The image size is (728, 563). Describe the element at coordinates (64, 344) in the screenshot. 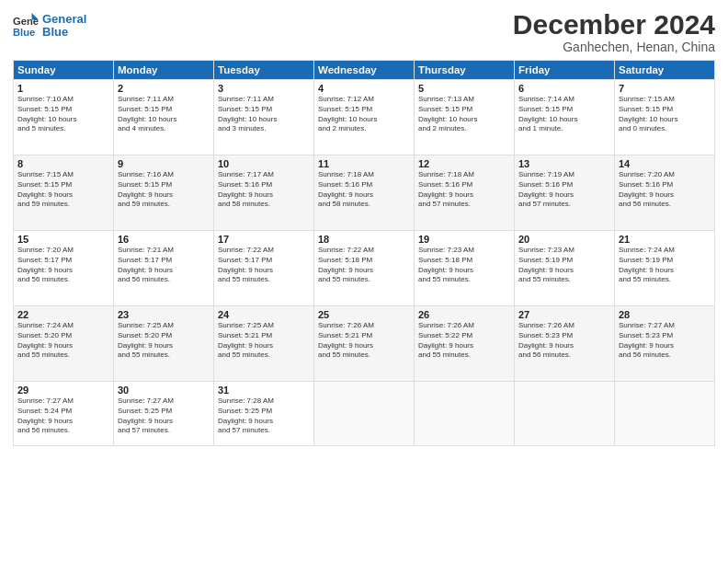

I see `table-row: 22Sunrise: 7:24 AM Sunset: 5:20 PM Dayli…` at that location.